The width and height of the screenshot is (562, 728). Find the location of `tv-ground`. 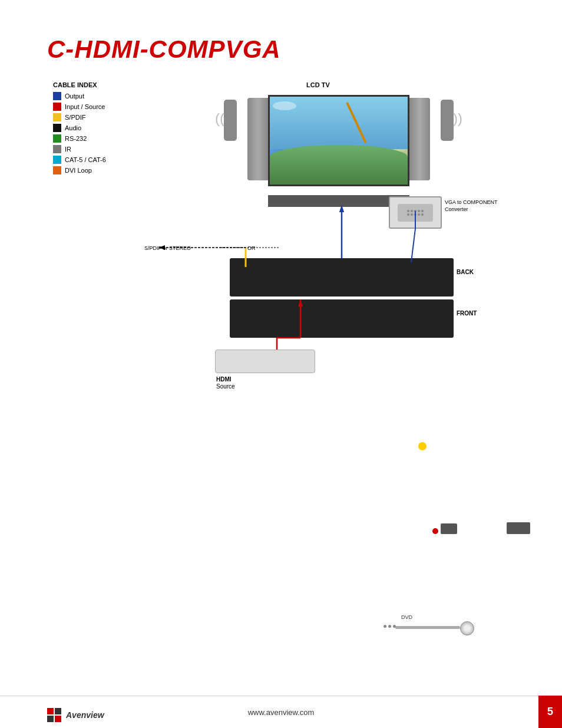

tv-ground is located at coordinates (339, 165).